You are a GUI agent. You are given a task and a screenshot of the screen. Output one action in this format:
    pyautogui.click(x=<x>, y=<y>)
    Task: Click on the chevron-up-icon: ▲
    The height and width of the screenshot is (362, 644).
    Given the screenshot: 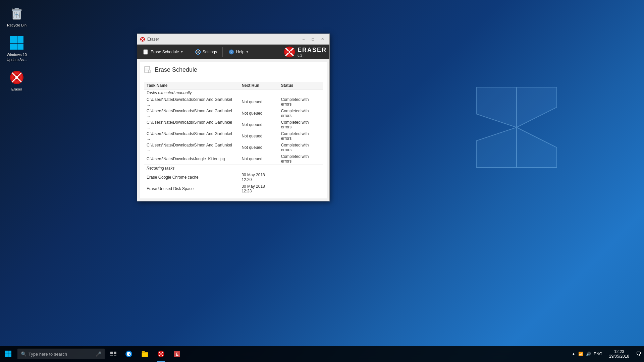 What is the action you would take?
    pyautogui.click(x=574, y=354)
    